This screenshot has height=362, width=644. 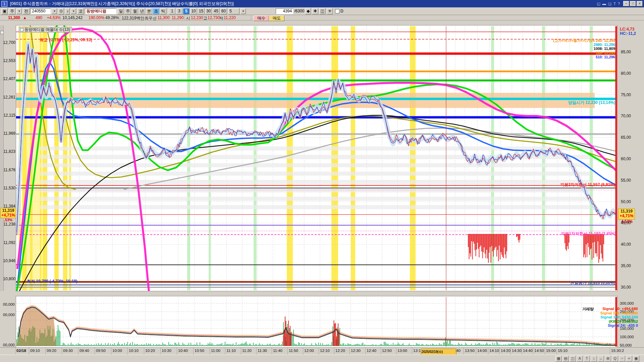 What do you see at coordinates (587, 359) in the screenshot?
I see `status-icon-4: T` at bounding box center [587, 359].